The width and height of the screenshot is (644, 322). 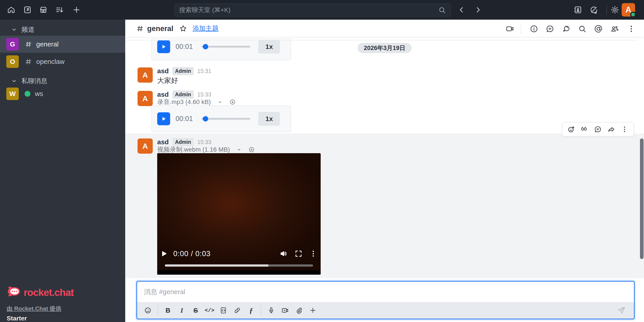 What do you see at coordinates (14, 30) in the screenshot?
I see `chevron-down-icon` at bounding box center [14, 30].